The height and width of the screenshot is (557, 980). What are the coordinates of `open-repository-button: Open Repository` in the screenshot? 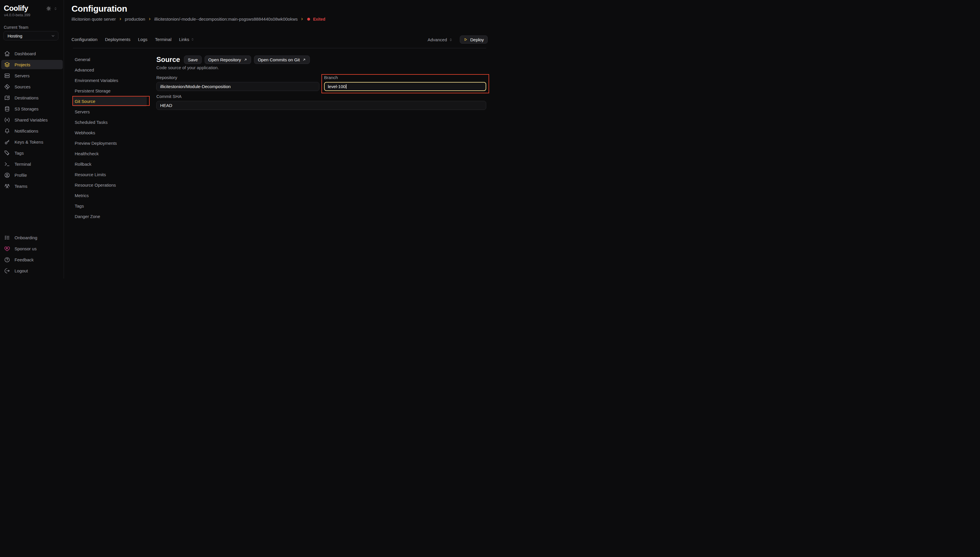 It's located at (228, 60).